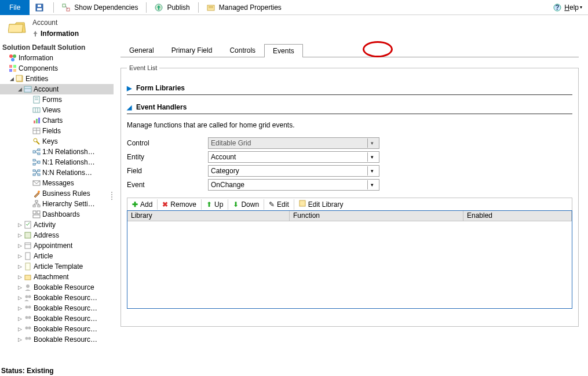 The height and width of the screenshot is (376, 588). I want to click on tree-article-template: ▷Article Template, so click(57, 267).